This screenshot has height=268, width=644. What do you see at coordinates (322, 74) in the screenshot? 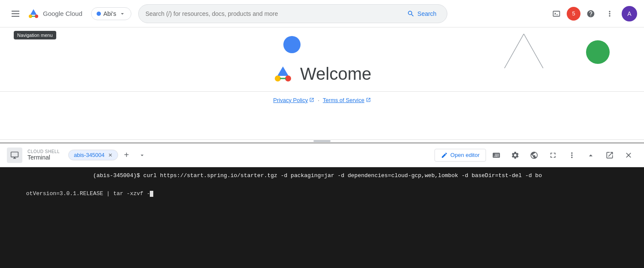
I see `welcome-section: Welcome` at bounding box center [322, 74].